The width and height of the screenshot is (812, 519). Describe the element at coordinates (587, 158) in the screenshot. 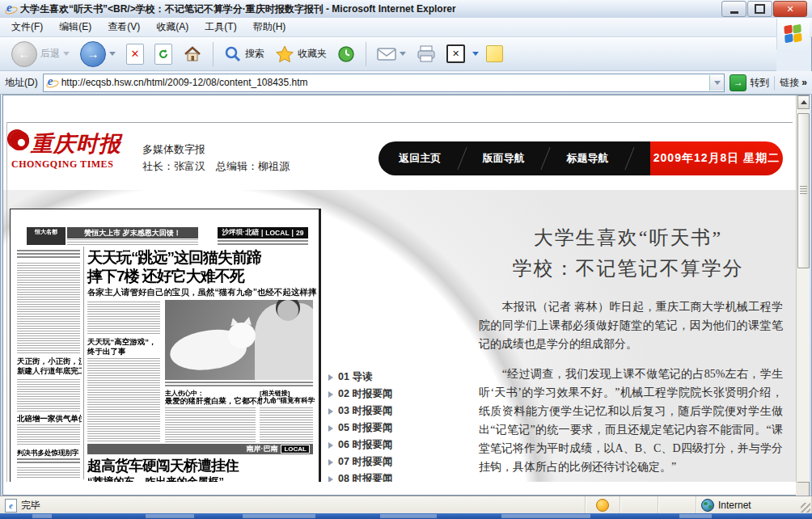

I see `nav-titles-link: 标题导航` at that location.